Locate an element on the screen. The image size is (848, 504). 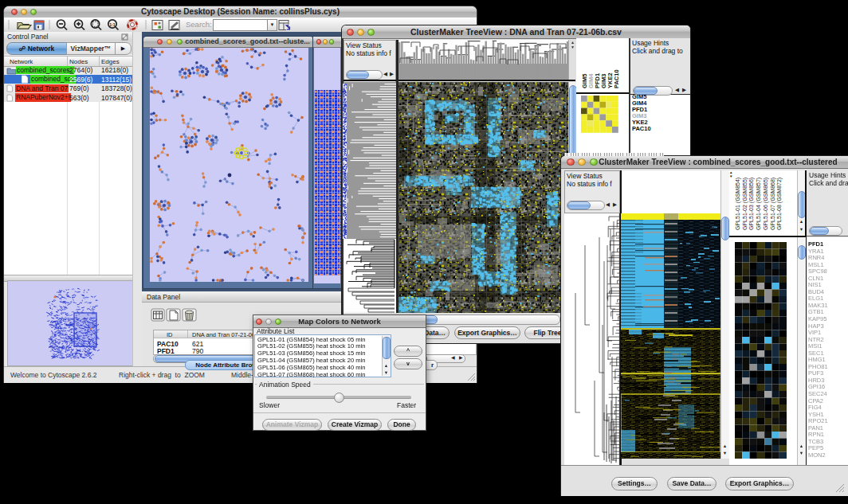
svg-text: 1:1 is located at coordinates (112, 25).